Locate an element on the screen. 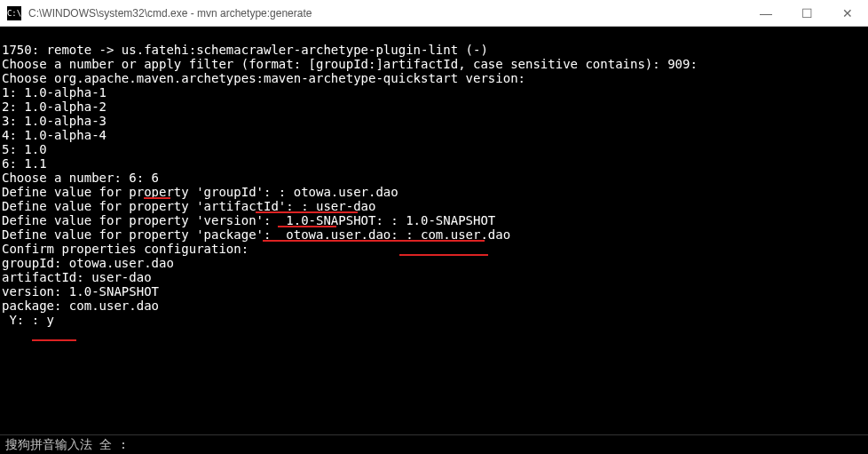  terminal-line: 1750: remote -> us.fatehi:schemacrawler-… is located at coordinates (245, 50).